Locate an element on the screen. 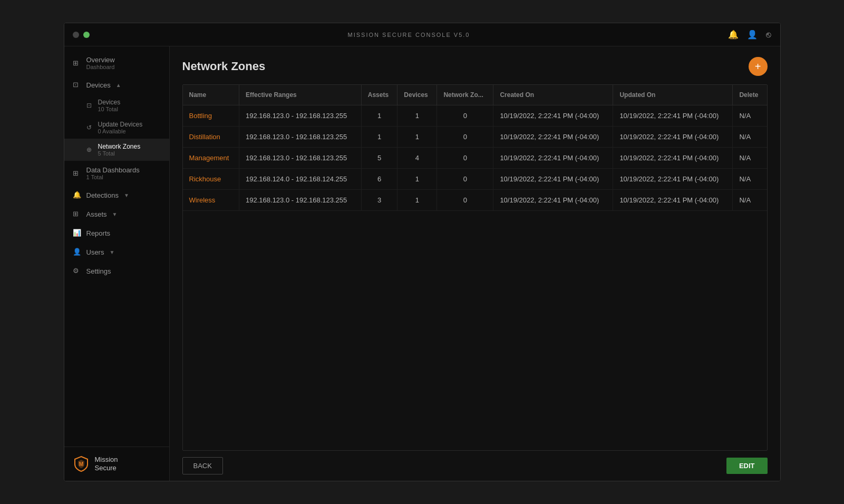 The width and height of the screenshot is (844, 504). notifications-icon: 🔔 is located at coordinates (733, 35).